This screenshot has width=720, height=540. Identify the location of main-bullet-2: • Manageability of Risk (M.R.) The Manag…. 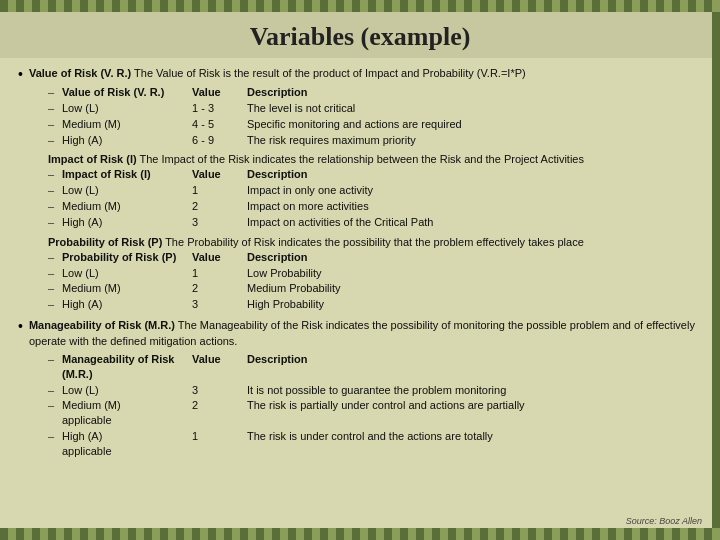
(360, 334).